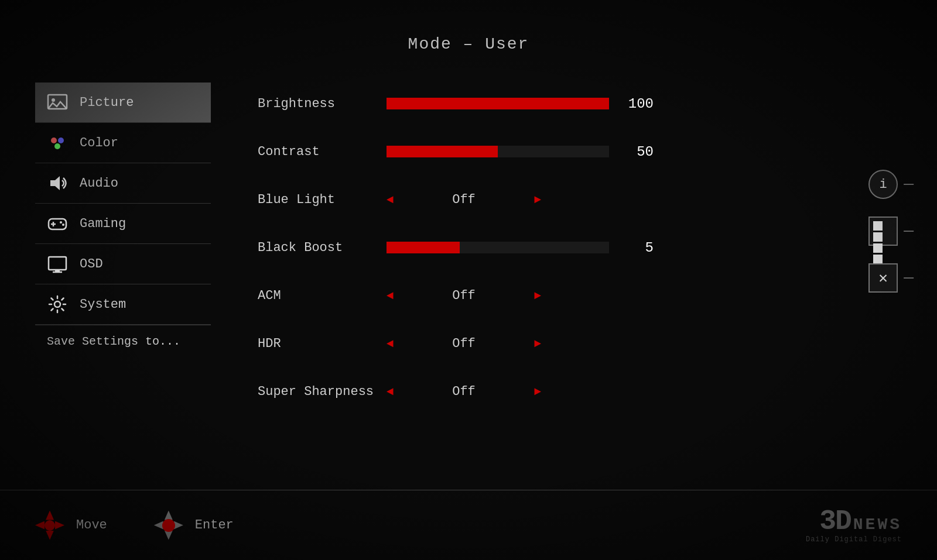 This screenshot has height=560, width=937. I want to click on super-sharpness-control: ◄ Off ►, so click(662, 392).